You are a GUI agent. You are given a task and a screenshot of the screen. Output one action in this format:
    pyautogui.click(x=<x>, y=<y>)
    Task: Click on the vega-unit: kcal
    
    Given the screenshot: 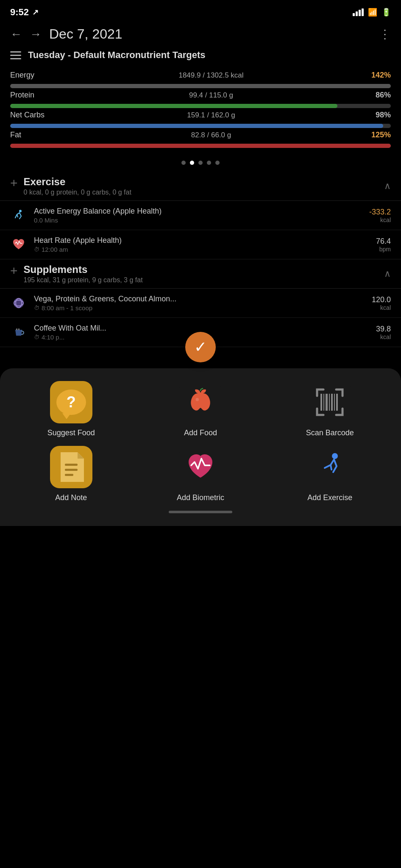 What is the action you would take?
    pyautogui.click(x=382, y=308)
    